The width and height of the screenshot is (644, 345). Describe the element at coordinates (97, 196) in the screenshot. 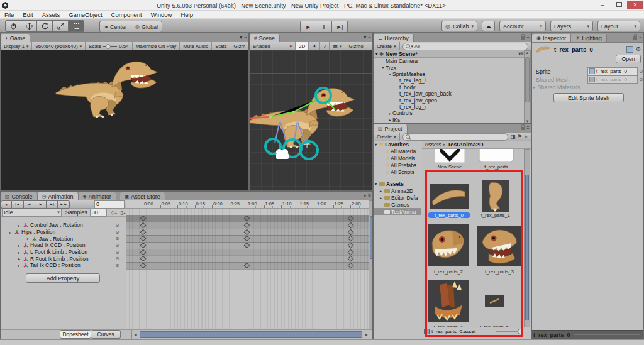

I see `tab-animator: ◈Animator` at that location.